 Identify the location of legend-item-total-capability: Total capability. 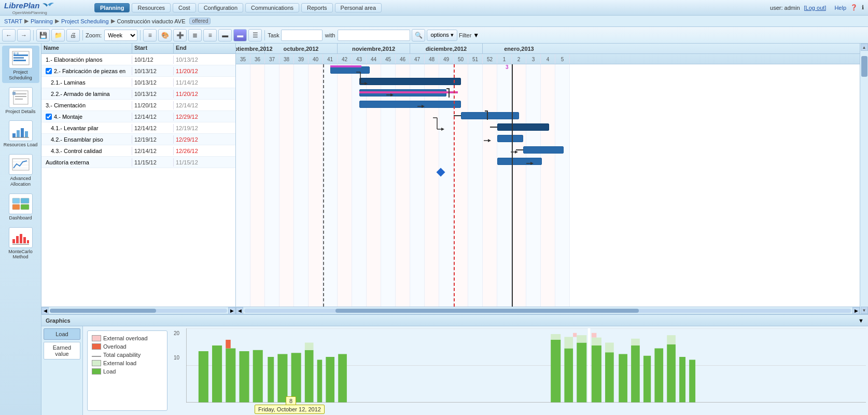
(128, 355).